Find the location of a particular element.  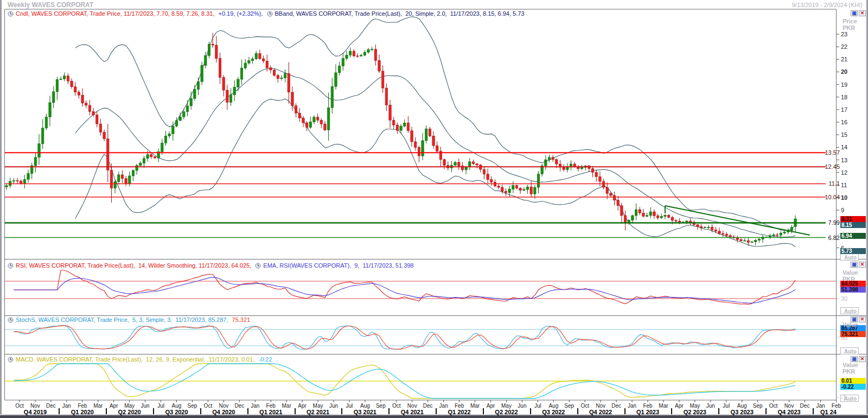

rsi-panel-legend: RSI, WAVES CORPORAT, Trade Price(Last), … is located at coordinates (210, 265).